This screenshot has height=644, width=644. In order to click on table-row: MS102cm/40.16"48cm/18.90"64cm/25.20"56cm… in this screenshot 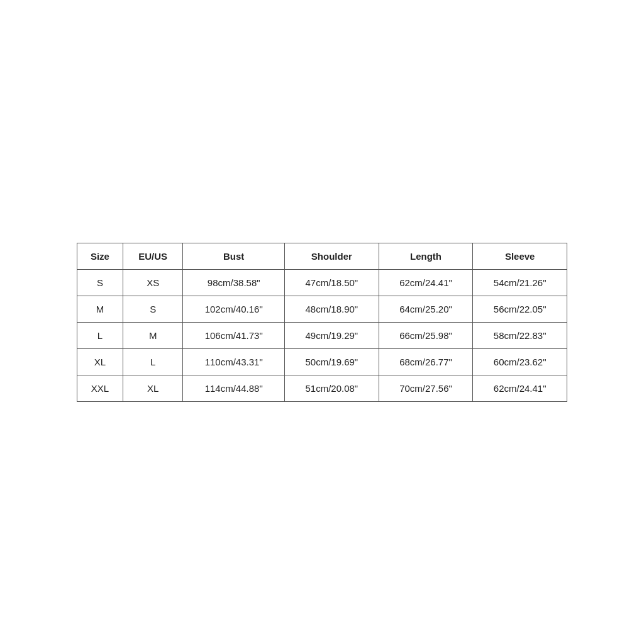, I will do `click(322, 309)`.